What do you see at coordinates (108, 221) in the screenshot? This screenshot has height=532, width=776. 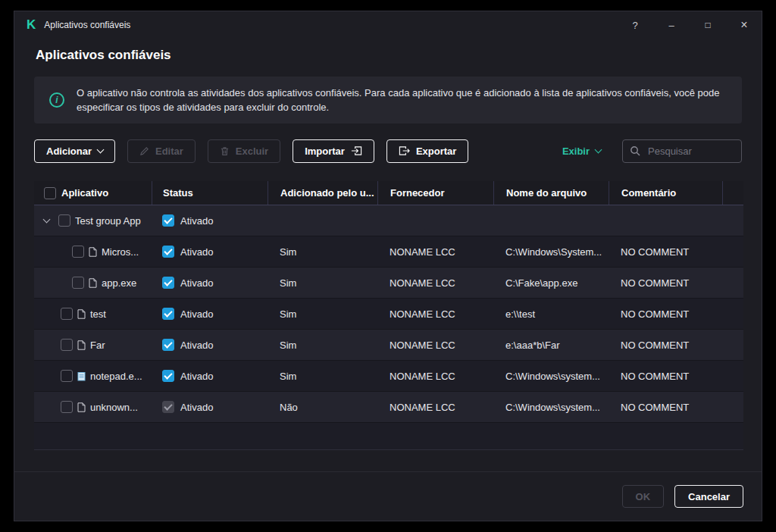 I see `group-name: Test group App` at bounding box center [108, 221].